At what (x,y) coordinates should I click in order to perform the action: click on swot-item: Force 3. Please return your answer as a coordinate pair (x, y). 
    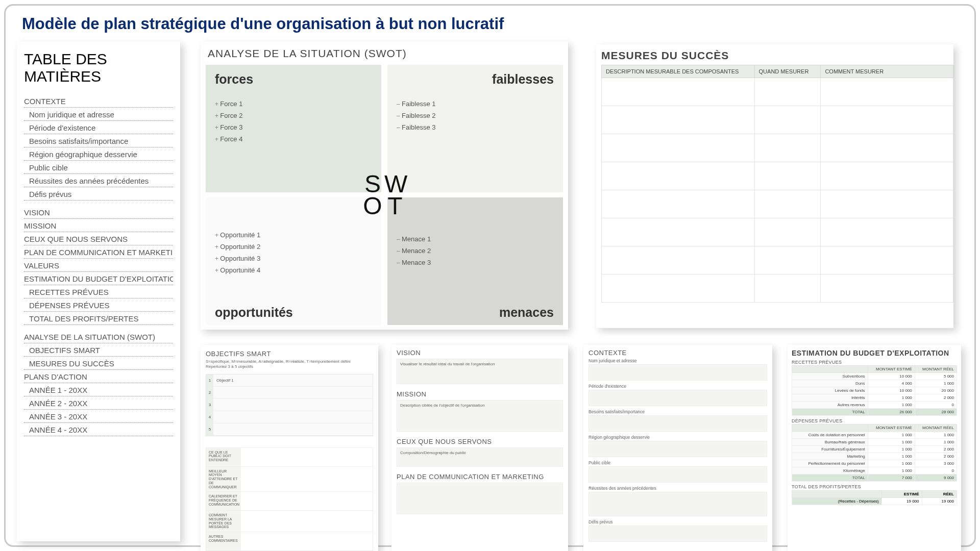
    Looking at the image, I should click on (293, 128).